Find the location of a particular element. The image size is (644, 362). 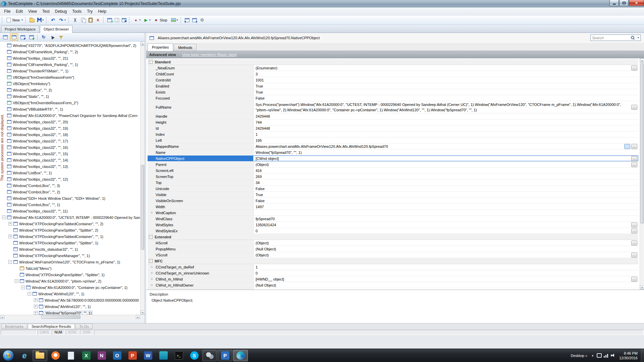

scroll-right-icon: ► is located at coordinates (138, 317).